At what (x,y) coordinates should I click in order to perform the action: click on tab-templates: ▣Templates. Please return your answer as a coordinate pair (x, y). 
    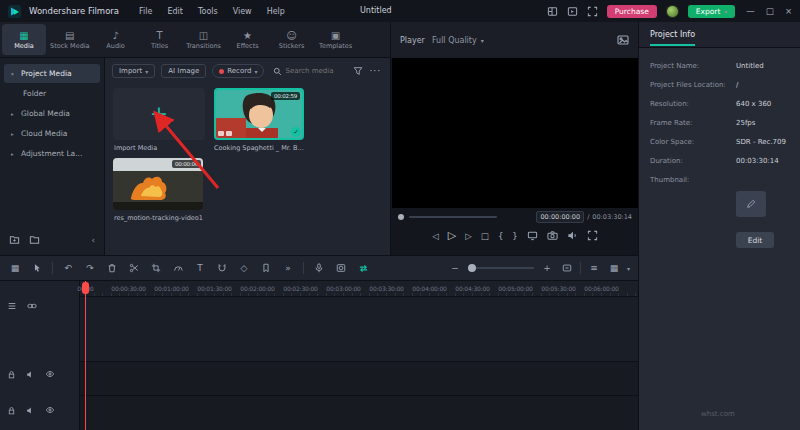
    Looking at the image, I should click on (336, 40).